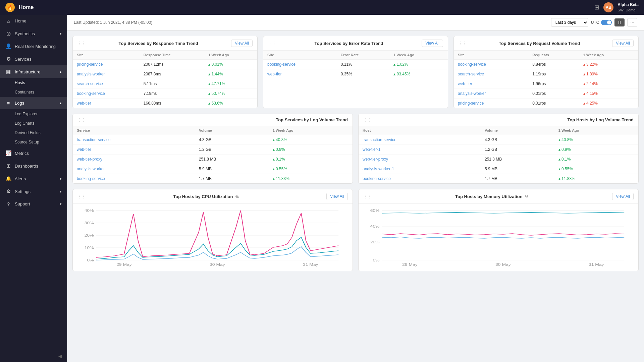  I want to click on request-volume-view-all: View All, so click(623, 43).